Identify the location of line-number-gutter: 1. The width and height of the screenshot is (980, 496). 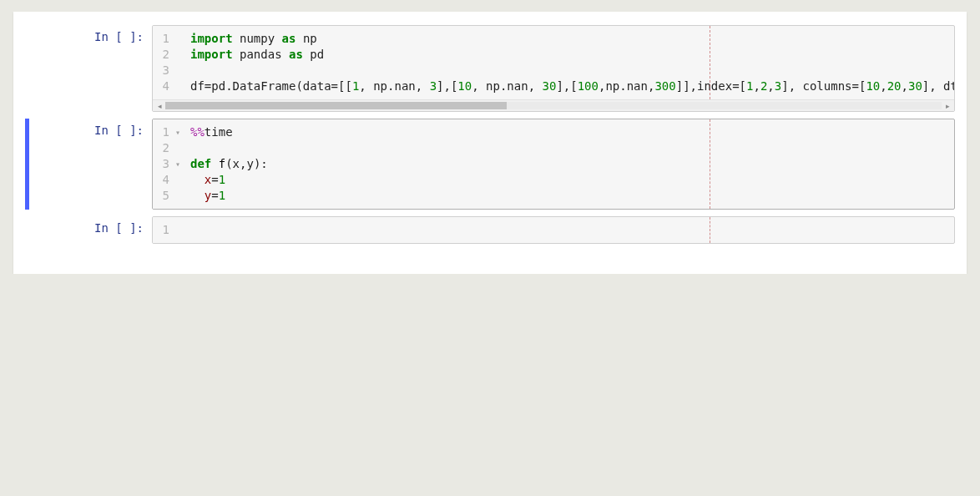
(169, 230).